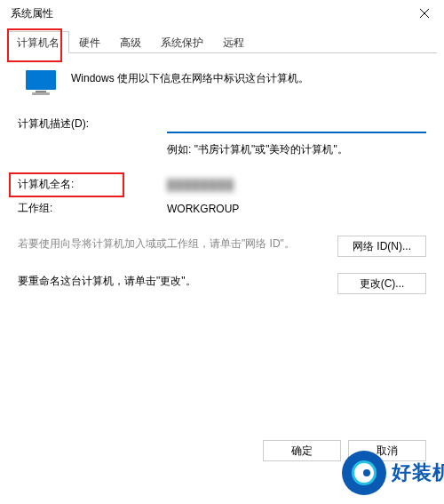 The image size is (444, 504). What do you see at coordinates (382, 246) in the screenshot?
I see `button-network-id: 网络 ID(N)...` at bounding box center [382, 246].